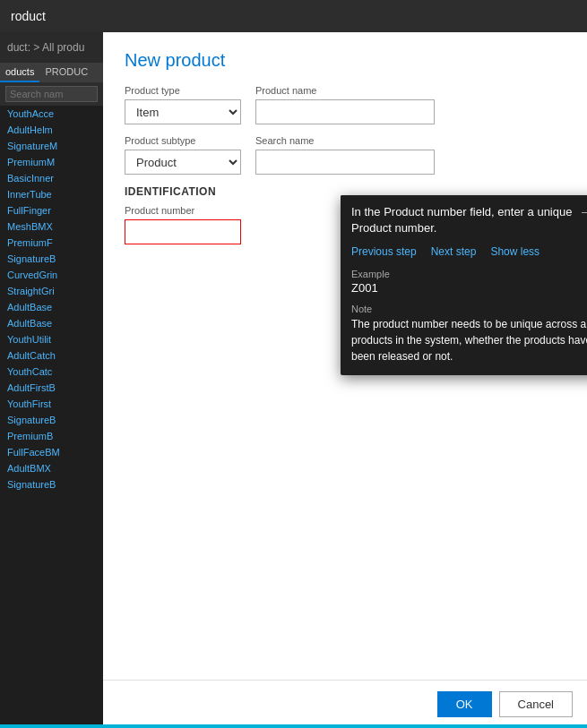 Image resolution: width=587 pixels, height=728 pixels. What do you see at coordinates (52, 73) in the screenshot?
I see `sidebar-tabs: oducts PRODUC` at bounding box center [52, 73].